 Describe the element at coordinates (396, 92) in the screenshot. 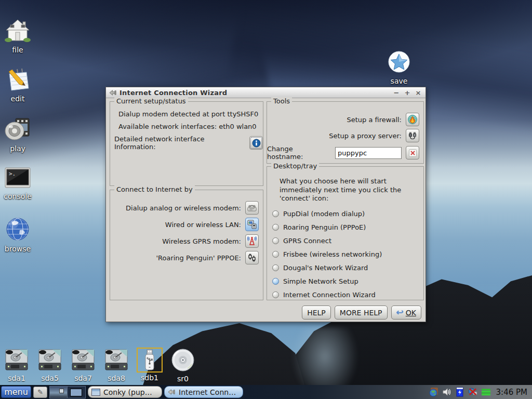

I see `minimize-button: −` at that location.